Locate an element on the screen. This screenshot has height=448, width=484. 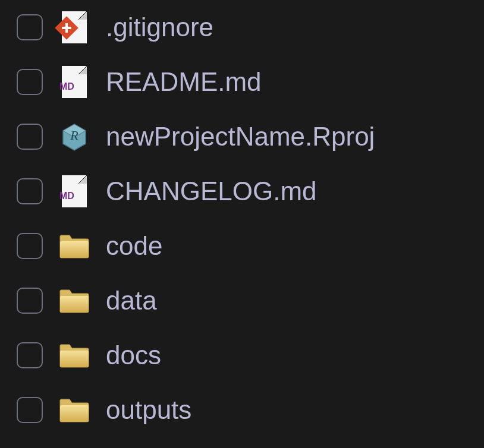
file-row: outputs is located at coordinates (242, 410).